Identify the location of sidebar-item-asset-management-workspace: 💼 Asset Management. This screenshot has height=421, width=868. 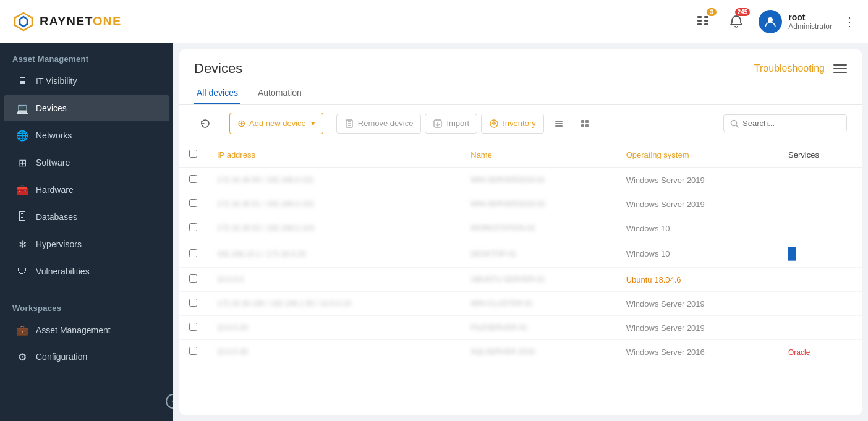
(87, 330).